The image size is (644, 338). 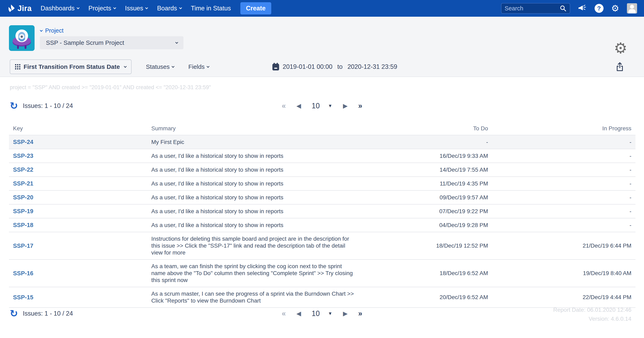 I want to click on column-header-inprogress: In Progress, so click(x=560, y=128).